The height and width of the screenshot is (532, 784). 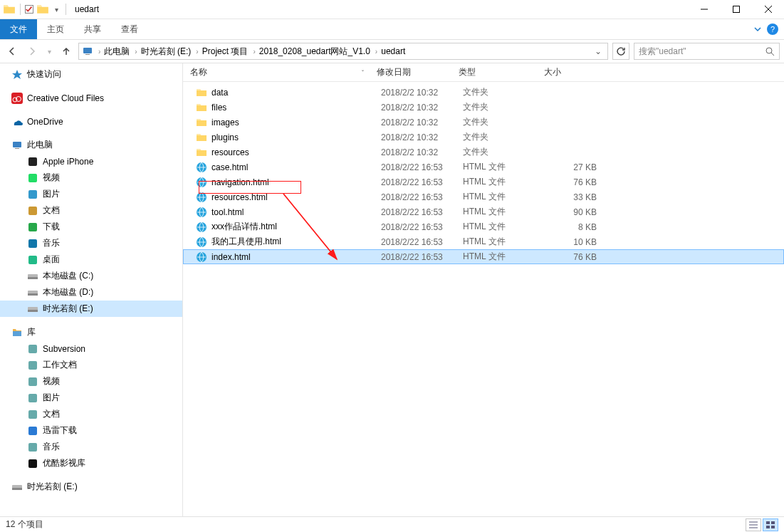 I want to click on back-button, so click(x=12, y=51).